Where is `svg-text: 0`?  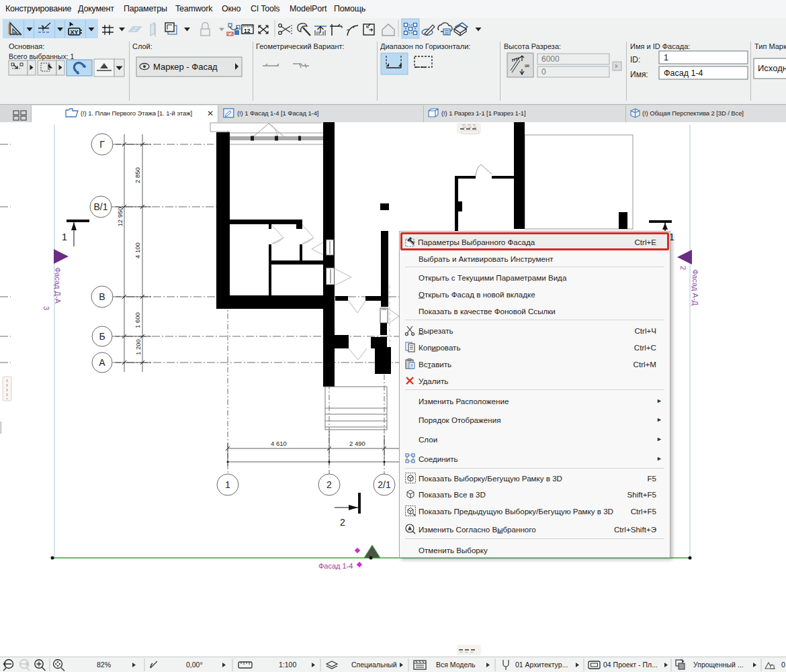
svg-text: 0 is located at coordinates (544, 72).